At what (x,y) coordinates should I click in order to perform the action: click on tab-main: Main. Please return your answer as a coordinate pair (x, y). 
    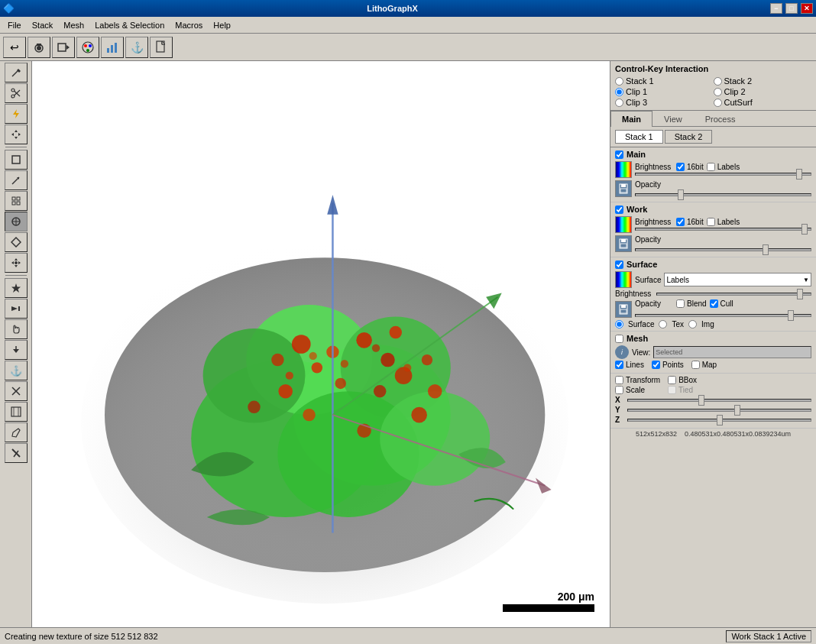
    Looking at the image, I should click on (631, 119).